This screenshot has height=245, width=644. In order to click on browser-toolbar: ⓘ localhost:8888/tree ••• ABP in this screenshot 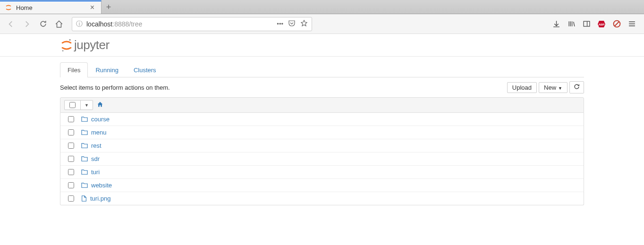, I will do `click(322, 24)`.